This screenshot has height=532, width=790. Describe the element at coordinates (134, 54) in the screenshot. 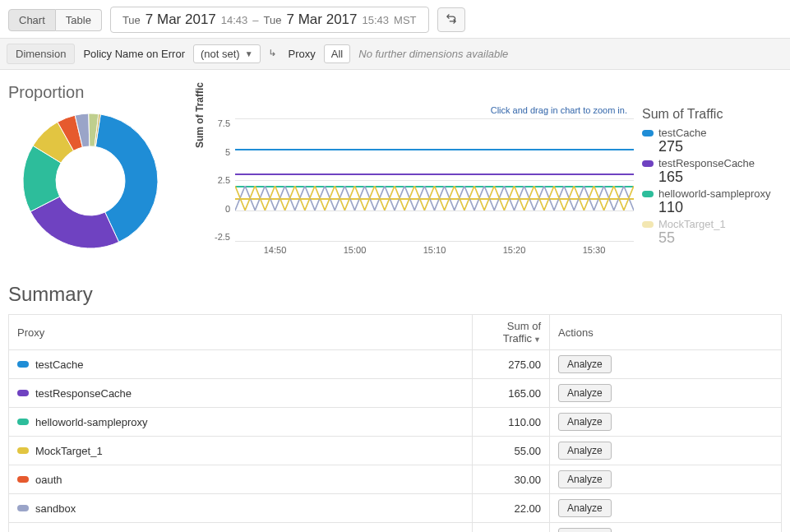

I see `dimension-primary: Policy Name on Error` at that location.